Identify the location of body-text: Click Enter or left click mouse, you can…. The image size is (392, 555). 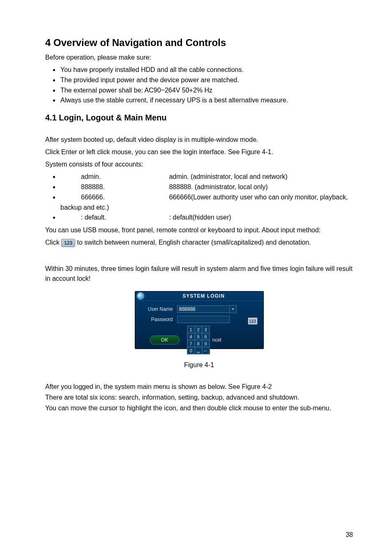
(199, 152).